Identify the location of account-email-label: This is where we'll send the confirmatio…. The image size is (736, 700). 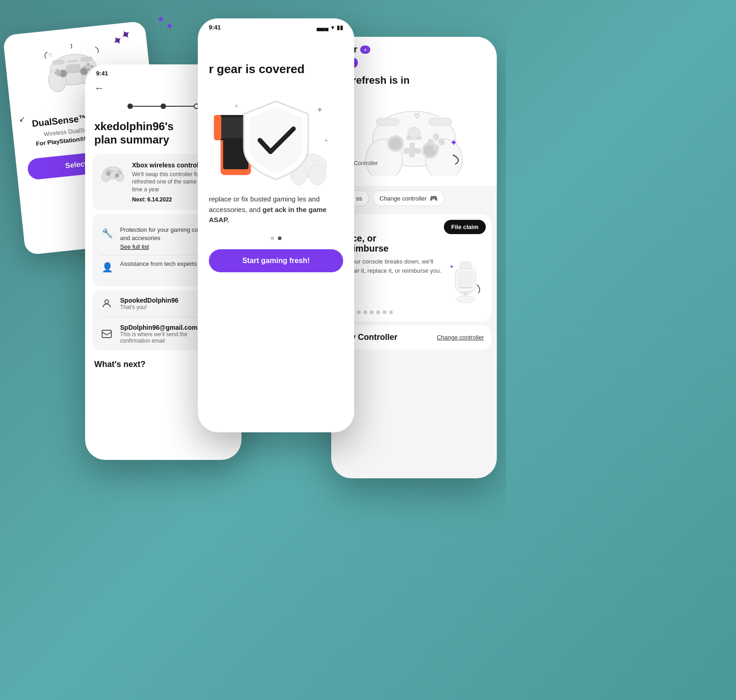
(165, 338).